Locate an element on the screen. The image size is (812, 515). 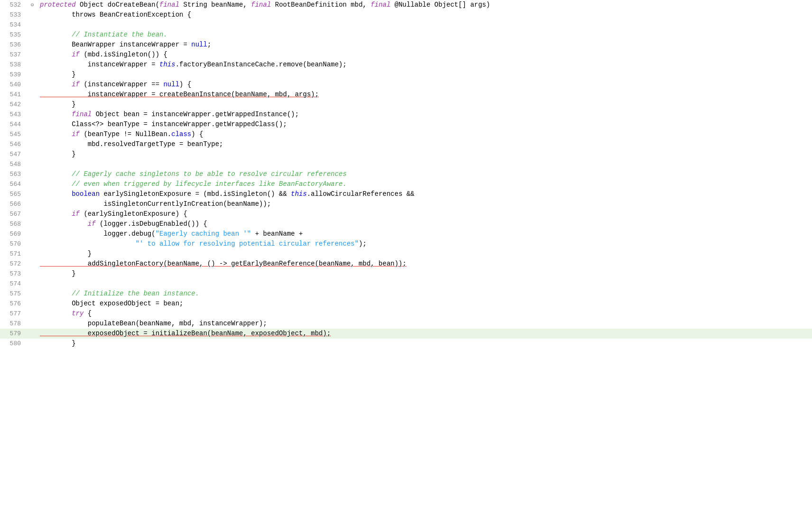
line-number: 535 is located at coordinates (14, 35).